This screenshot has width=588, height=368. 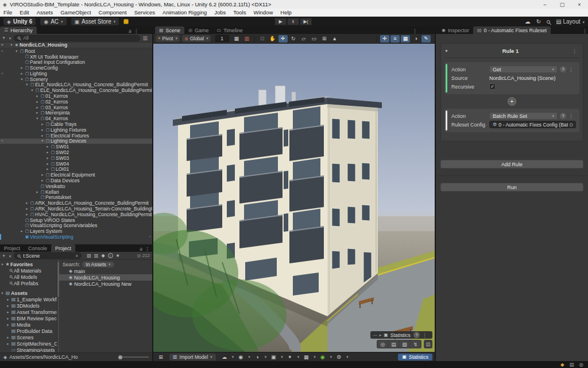 I want to click on overlay-menu-icon: ⋮, so click(x=425, y=335).